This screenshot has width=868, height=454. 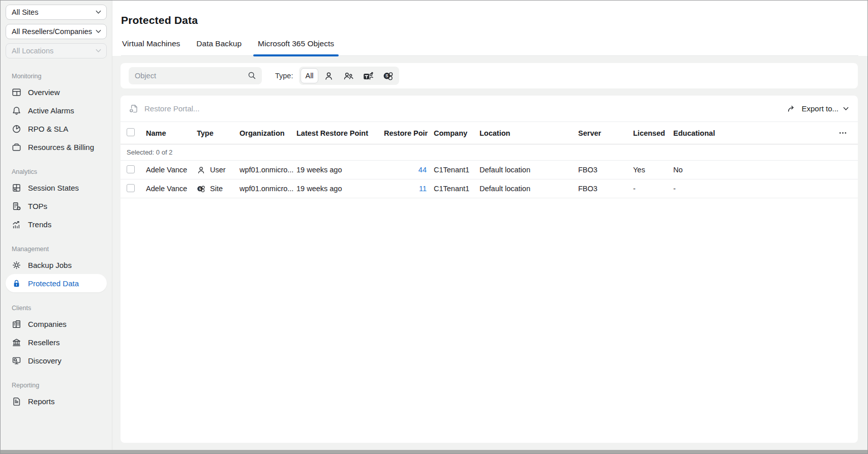 I want to click on buildings-icon, so click(x=16, y=324).